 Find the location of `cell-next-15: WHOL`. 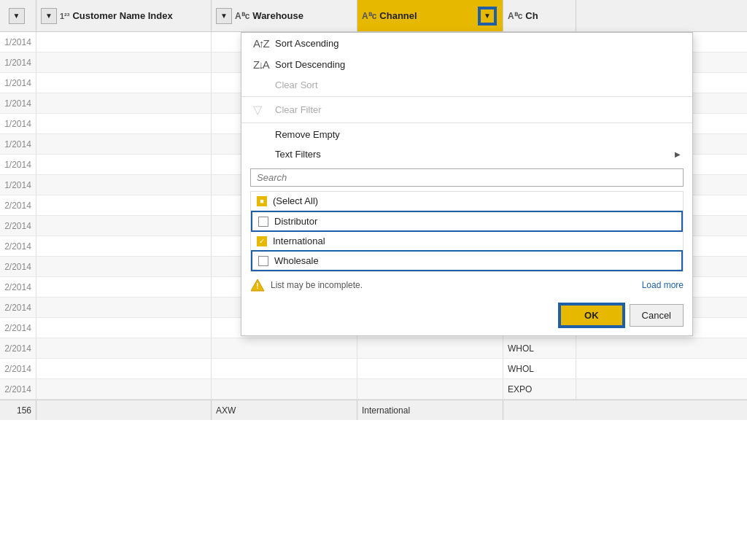

cell-next-15: WHOL is located at coordinates (540, 349).